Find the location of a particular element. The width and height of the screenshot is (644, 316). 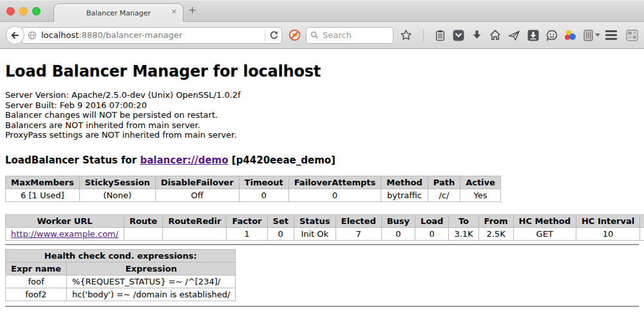

table-title-row: Health check cond. expressions: is located at coordinates (121, 256).